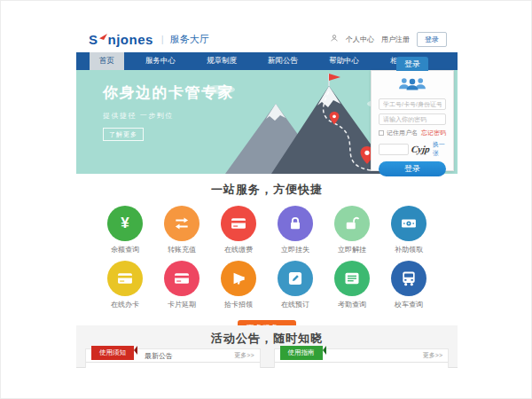 This screenshot has width=532, height=399. Describe the element at coordinates (182, 305) in the screenshot. I see `service-label: 卡片延期` at that location.